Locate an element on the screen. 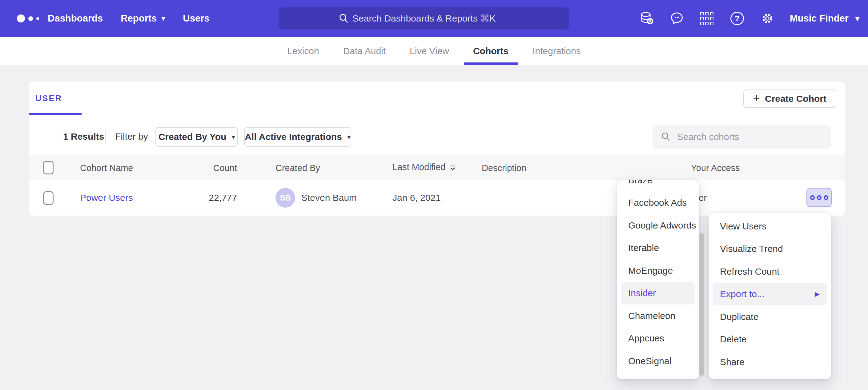  menu-item-insider: Insider is located at coordinates (658, 293).